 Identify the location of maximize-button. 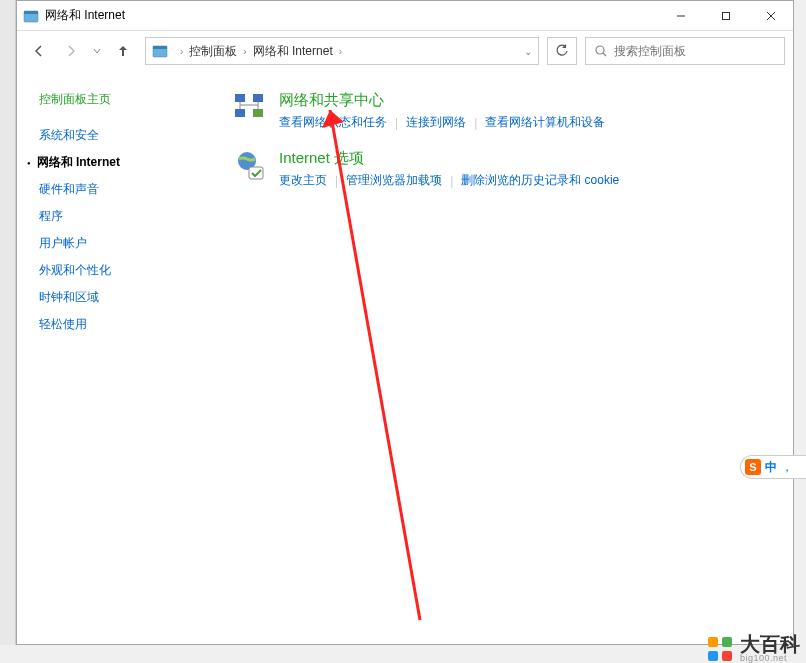
(726, 16).